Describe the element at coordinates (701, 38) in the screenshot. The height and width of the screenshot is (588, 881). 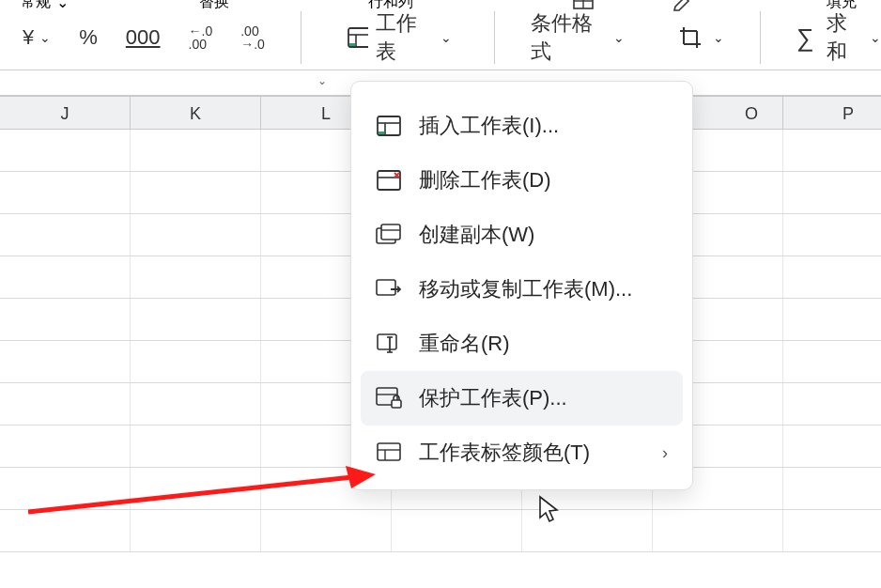
I see `crop-button: ⌄` at that location.